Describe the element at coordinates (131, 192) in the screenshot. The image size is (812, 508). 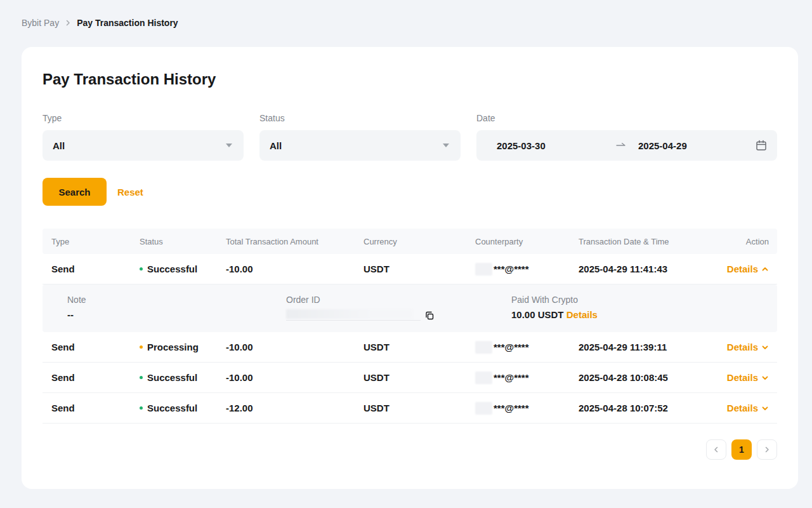
I see `reset-button: Reset` at that location.